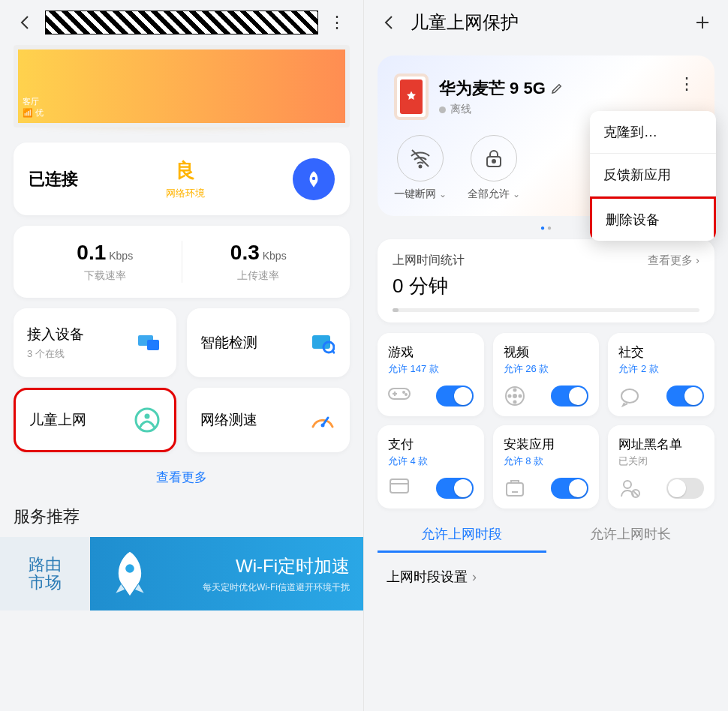 The image size is (728, 711). What do you see at coordinates (182, 517) in the screenshot?
I see `service-heading: 服务推荐` at bounding box center [182, 517].